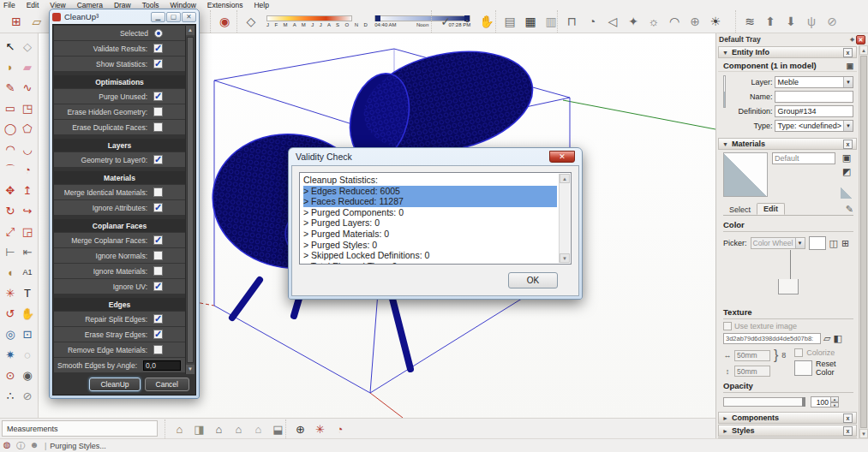 The width and height of the screenshot is (868, 452). I want to click on area-light-button: ✦, so click(633, 21).